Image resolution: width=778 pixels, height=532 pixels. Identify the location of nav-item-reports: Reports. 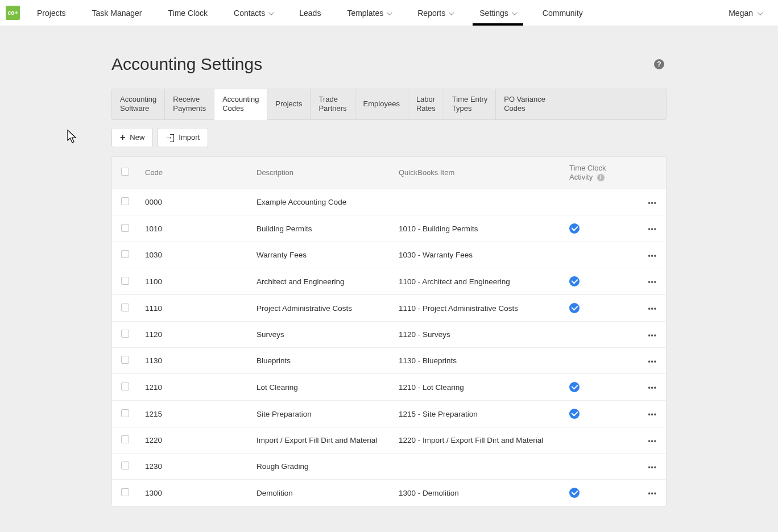
(436, 13).